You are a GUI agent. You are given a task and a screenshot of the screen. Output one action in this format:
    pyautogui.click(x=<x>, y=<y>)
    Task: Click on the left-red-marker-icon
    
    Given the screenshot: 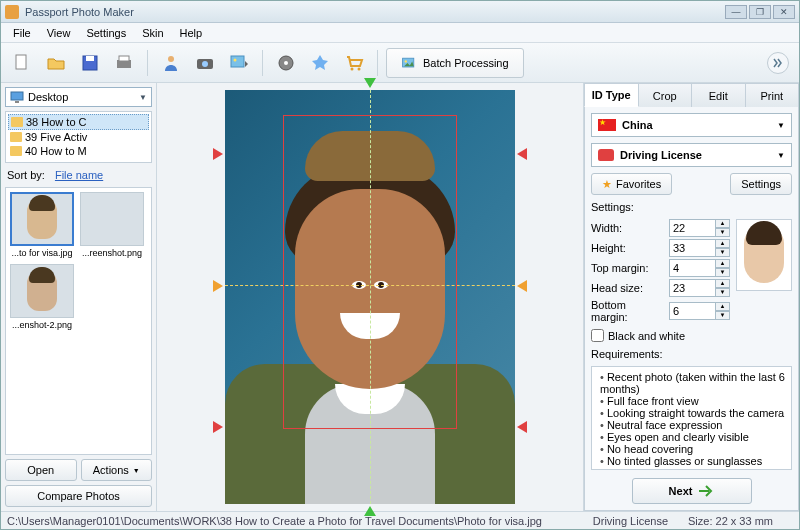 What is the action you would take?
    pyautogui.click(x=218, y=154)
    